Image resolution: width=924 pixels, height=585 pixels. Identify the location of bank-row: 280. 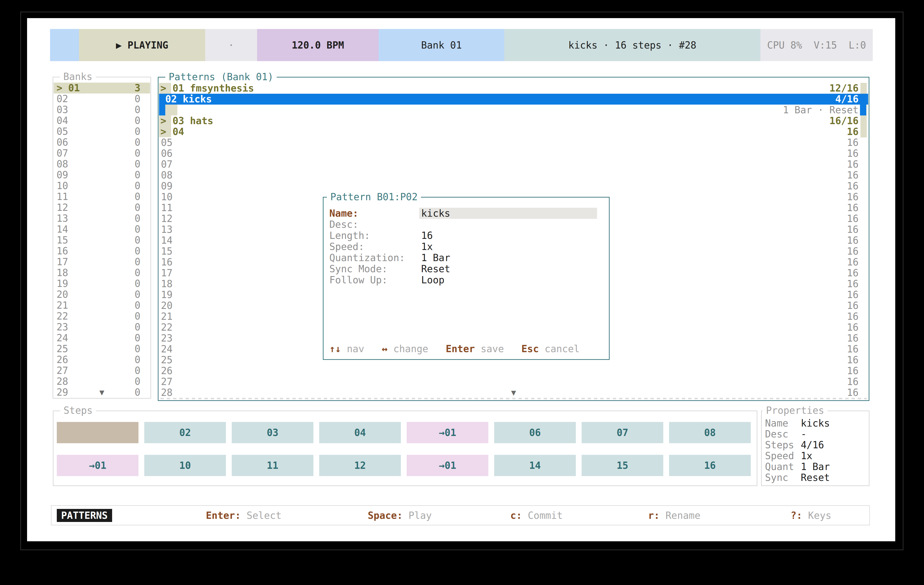
(102, 381).